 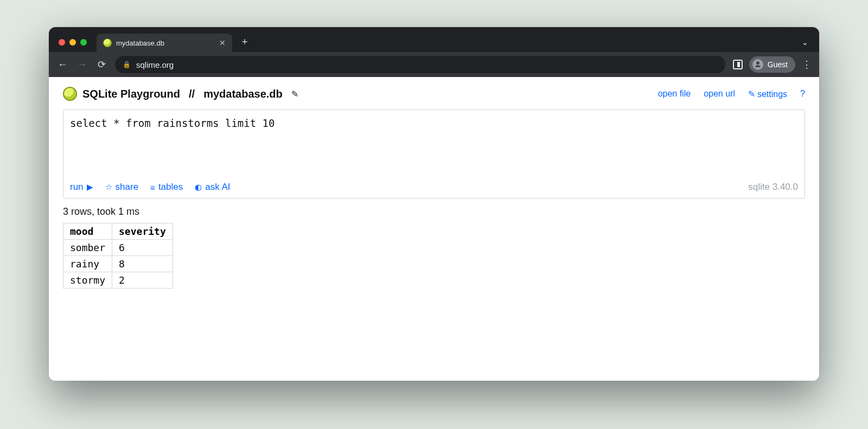 What do you see at coordinates (164, 43) in the screenshot?
I see `browser-tab: mydatabase.db ✕` at bounding box center [164, 43].